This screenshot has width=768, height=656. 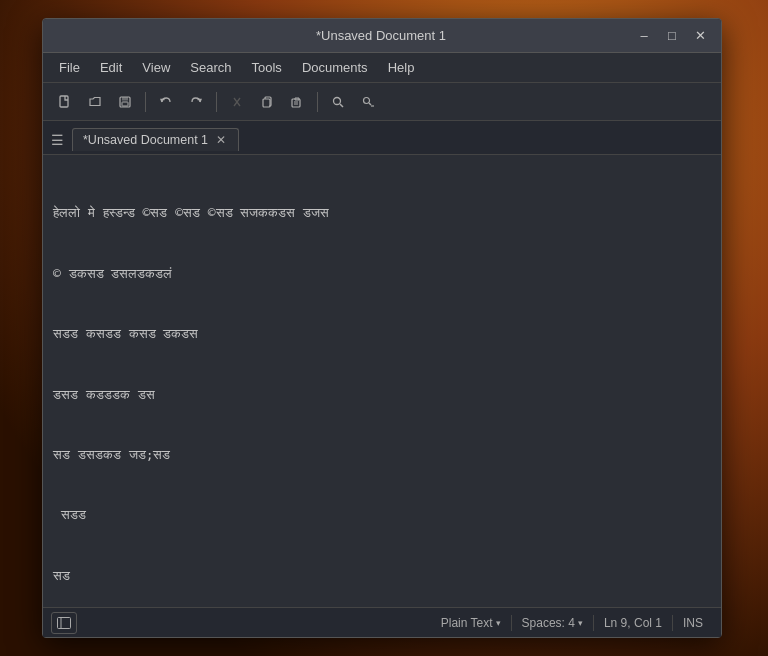 What do you see at coordinates (402, 68) in the screenshot?
I see `menu-help: Help` at bounding box center [402, 68].